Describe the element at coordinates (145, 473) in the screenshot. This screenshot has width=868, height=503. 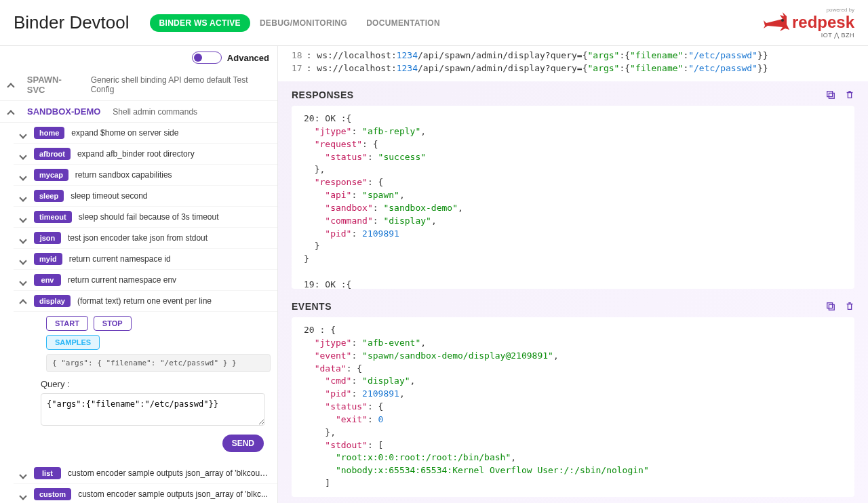
I see `verb-list: listcustom encoder sample outputs json_a…` at that location.